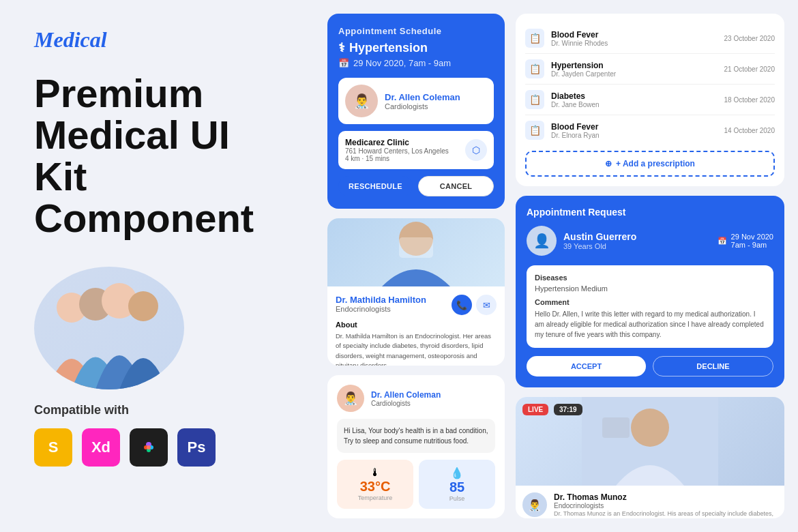  I want to click on live-timer: 37:19, so click(568, 409).